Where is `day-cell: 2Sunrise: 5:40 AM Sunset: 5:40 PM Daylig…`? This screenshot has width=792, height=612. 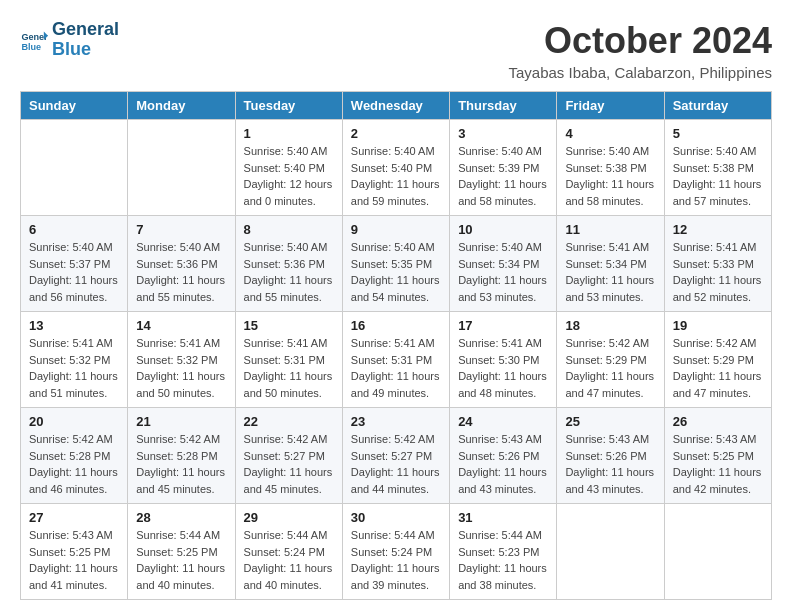 day-cell: 2Sunrise: 5:40 AM Sunset: 5:40 PM Daylig… is located at coordinates (396, 168).